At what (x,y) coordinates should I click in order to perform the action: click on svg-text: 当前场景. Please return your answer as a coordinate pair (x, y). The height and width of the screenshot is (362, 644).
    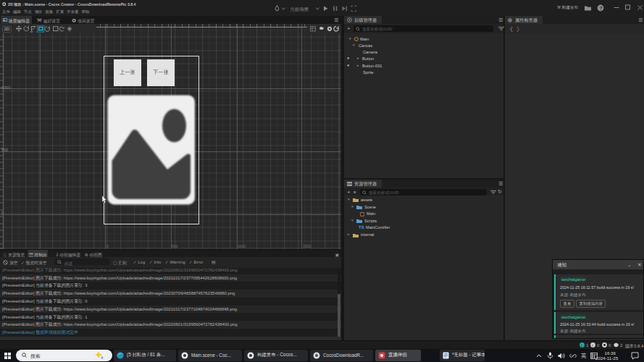
    Looking at the image, I should click on (300, 9).